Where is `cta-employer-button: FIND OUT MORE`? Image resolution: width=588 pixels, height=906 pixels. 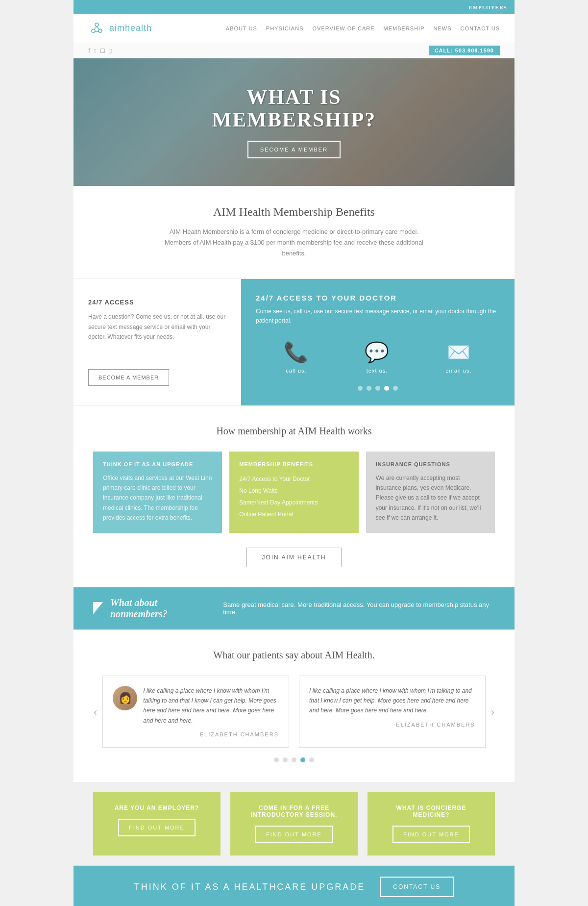 cta-employer-button: FIND OUT MORE is located at coordinates (157, 828).